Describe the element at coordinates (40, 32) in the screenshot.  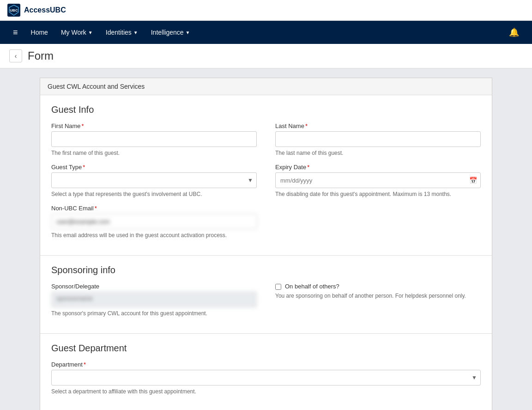
I see `nav-home-label: Home` at that location.